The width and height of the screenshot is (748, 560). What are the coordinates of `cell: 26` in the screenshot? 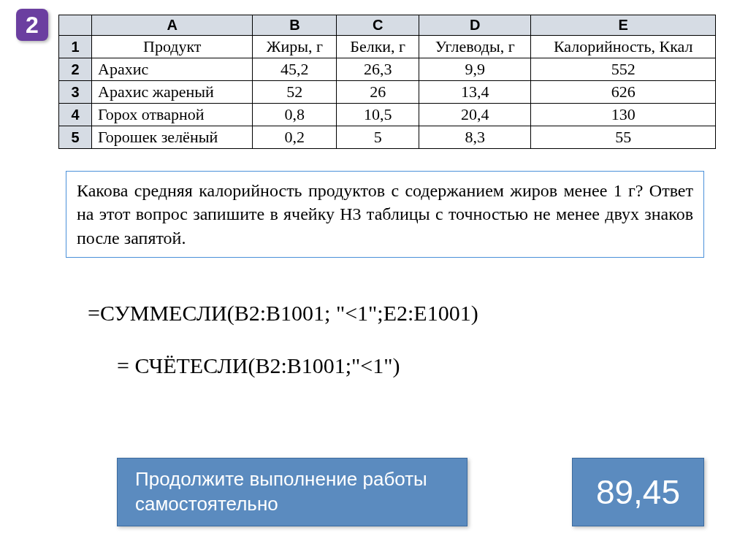 It's located at (378, 92).